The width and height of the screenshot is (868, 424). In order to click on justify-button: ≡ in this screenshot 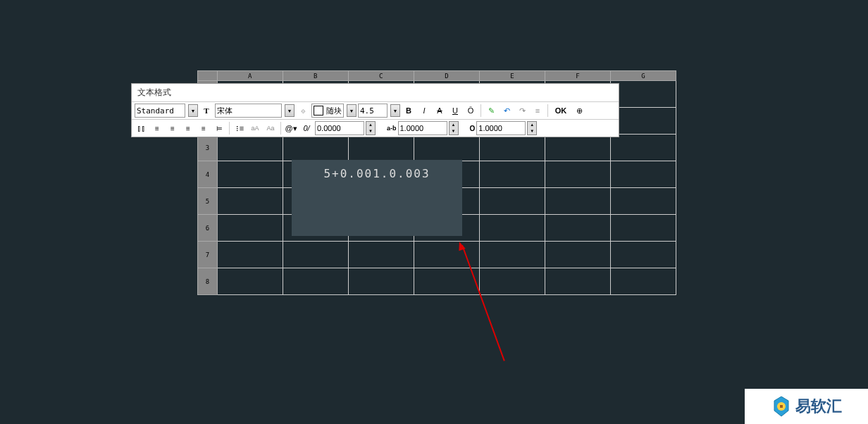, I will do `click(204, 128)`.